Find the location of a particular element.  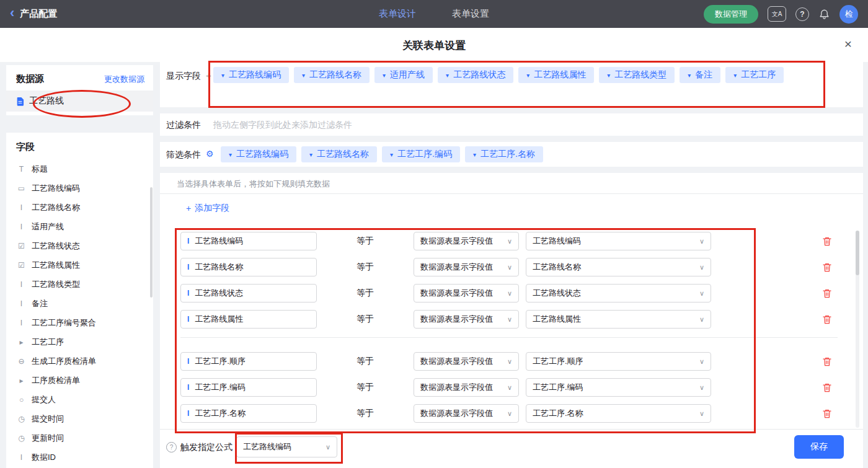

field-tag: ▾工艺工序.名称 is located at coordinates (504, 154).